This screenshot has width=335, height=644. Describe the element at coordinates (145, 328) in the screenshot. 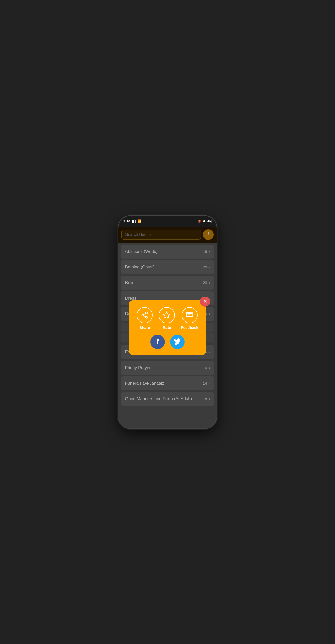

I see `share-label: Share` at that location.